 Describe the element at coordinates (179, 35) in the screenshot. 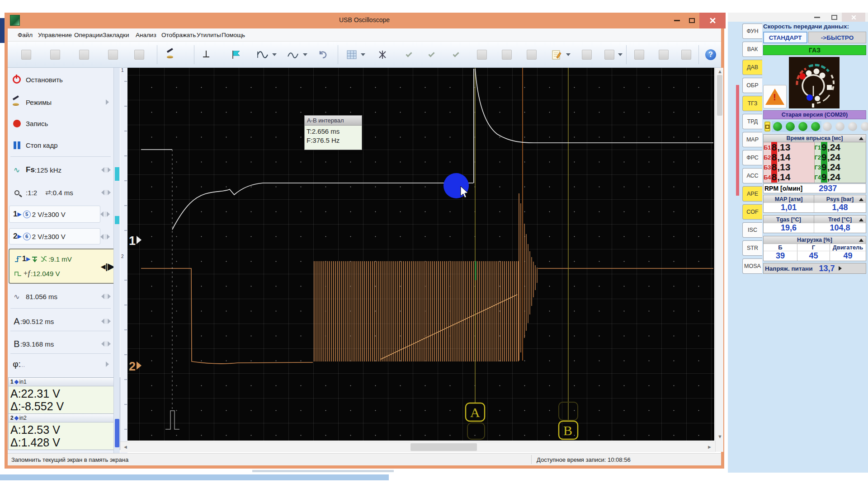

I see `menu-display: Отображать` at that location.